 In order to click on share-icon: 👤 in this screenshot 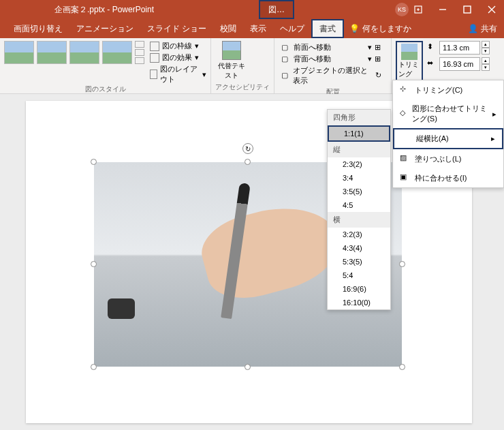, I will do `click(473, 29)`.